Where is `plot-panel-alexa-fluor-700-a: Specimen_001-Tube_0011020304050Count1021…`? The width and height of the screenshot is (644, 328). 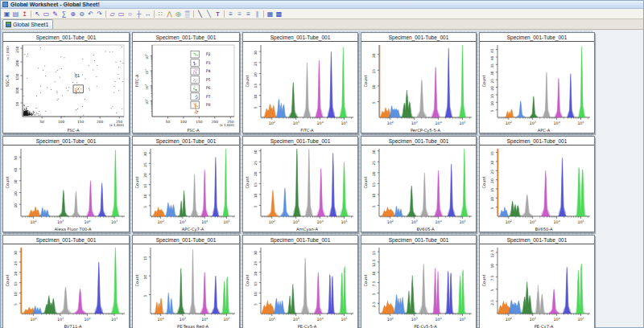
plot-panel-alexa-fluor-700-a: Specimen_001-Tube_0011020304050Count1021… is located at coordinates (66, 184).